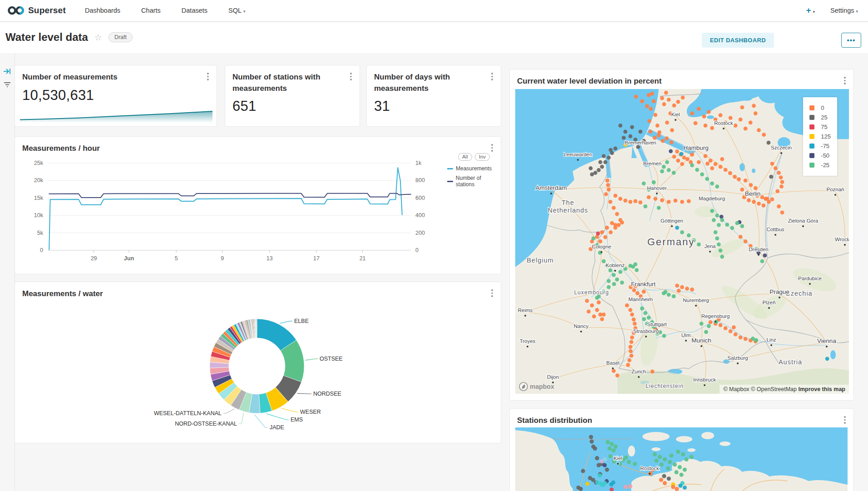 The image size is (868, 491). I want to click on map-legend-item: -75, so click(820, 146).